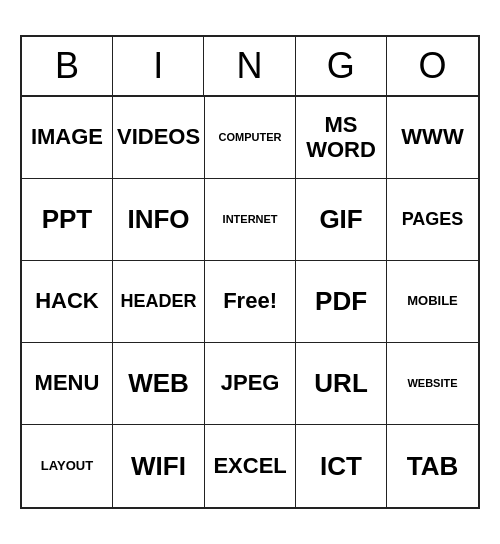 The height and width of the screenshot is (544, 500). Describe the element at coordinates (250, 67) in the screenshot. I see `bingo-header: BINGO` at that location.